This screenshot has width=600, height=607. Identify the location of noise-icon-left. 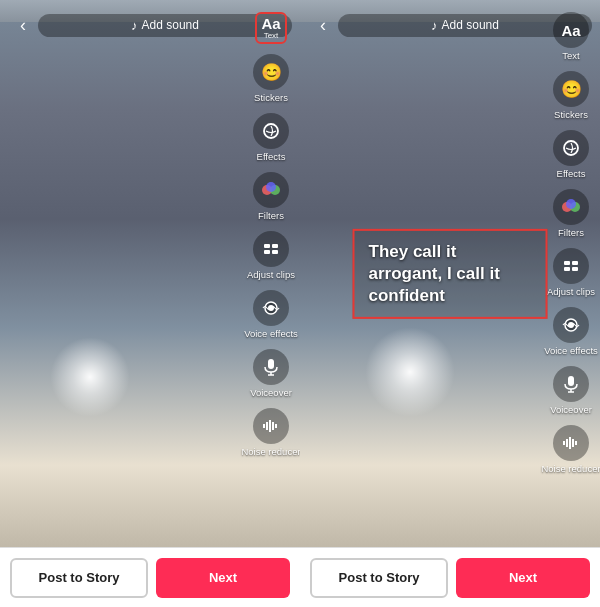
(271, 426).